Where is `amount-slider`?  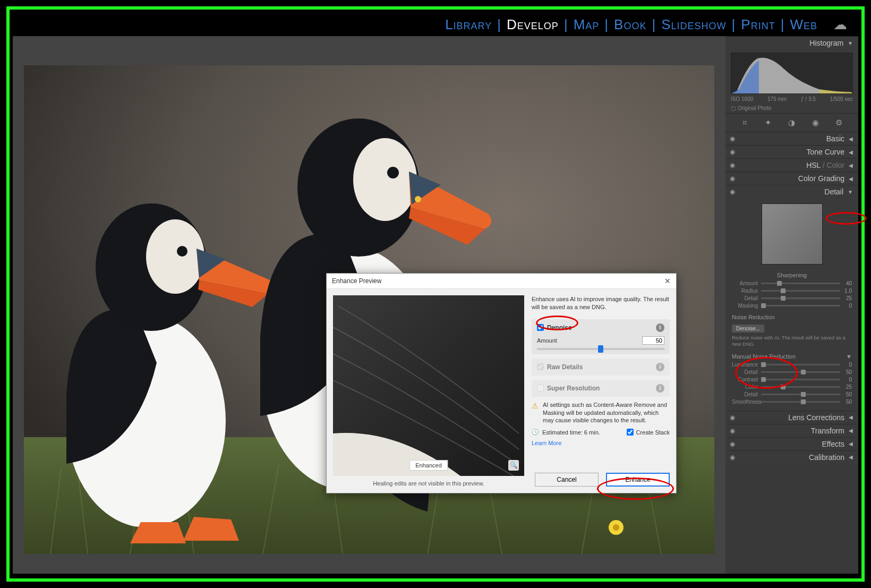 amount-slider is located at coordinates (601, 349).